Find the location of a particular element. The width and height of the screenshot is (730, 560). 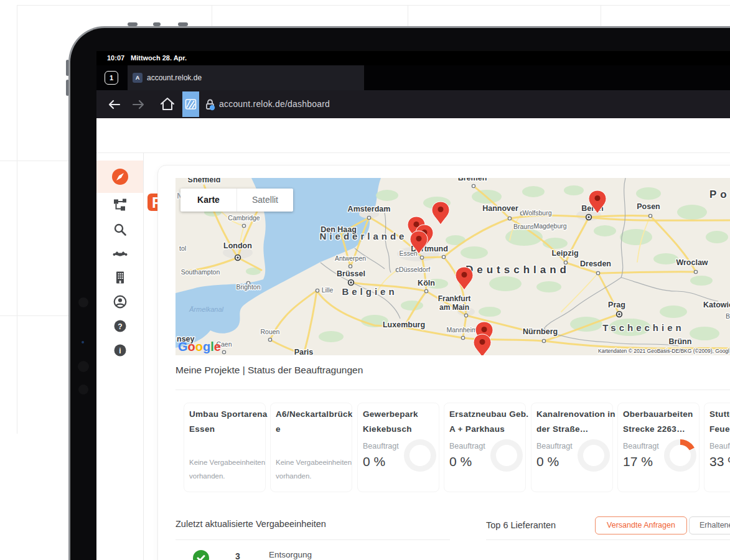

tab-title: account.relok.de is located at coordinates (174, 78).